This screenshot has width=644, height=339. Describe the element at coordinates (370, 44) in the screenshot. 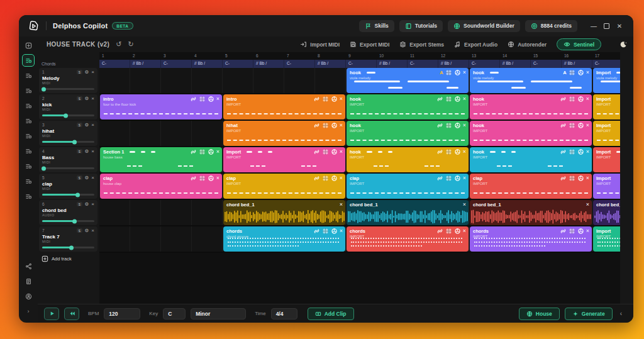

I see `export-midi-button: Export MIDI` at that location.